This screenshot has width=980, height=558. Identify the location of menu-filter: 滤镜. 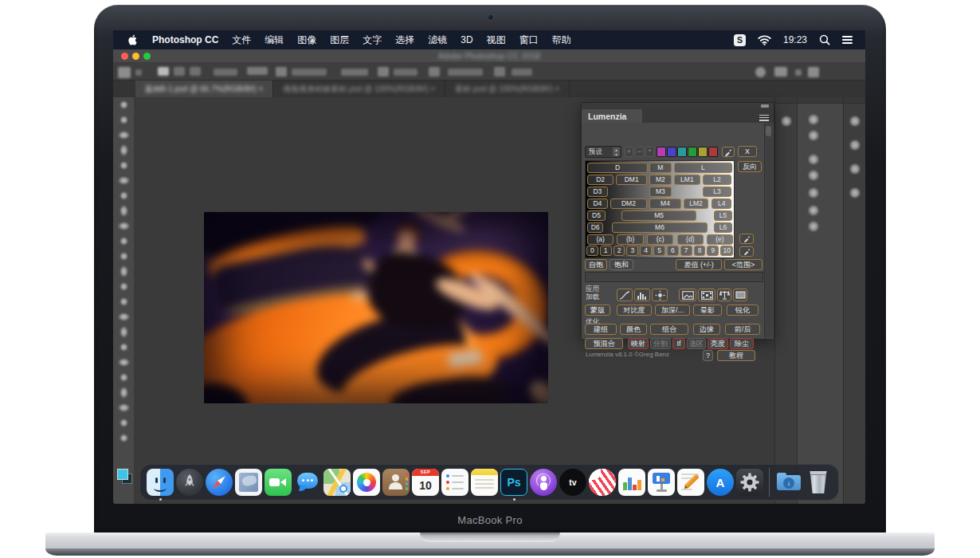
(437, 40).